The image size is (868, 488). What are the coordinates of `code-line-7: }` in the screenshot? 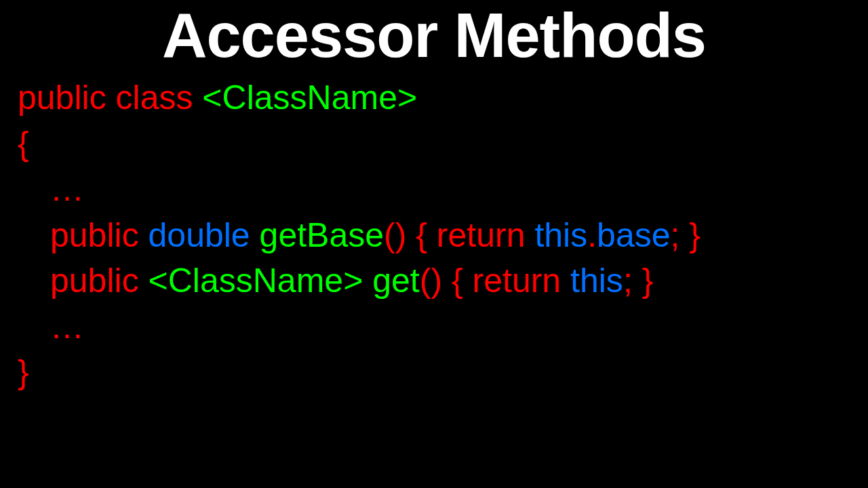 It's located at (443, 373).